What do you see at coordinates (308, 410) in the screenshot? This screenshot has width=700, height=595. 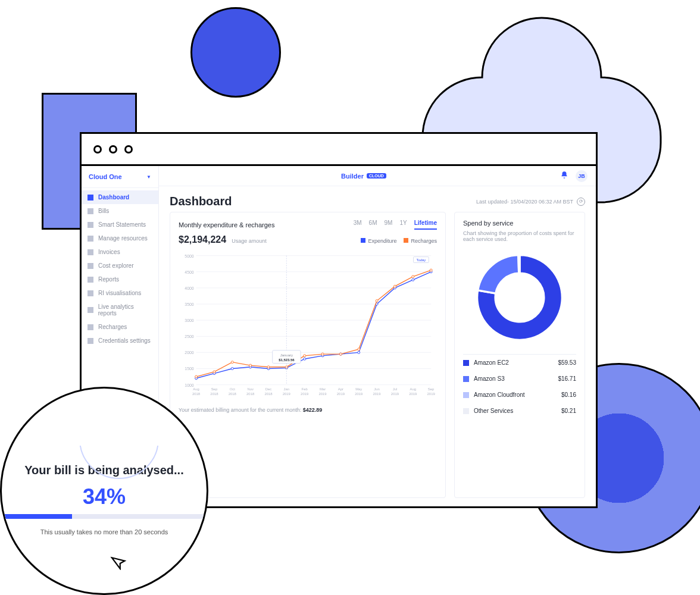 I see `billing-footer: Your estimated billing amount for the cu…` at bounding box center [308, 410].